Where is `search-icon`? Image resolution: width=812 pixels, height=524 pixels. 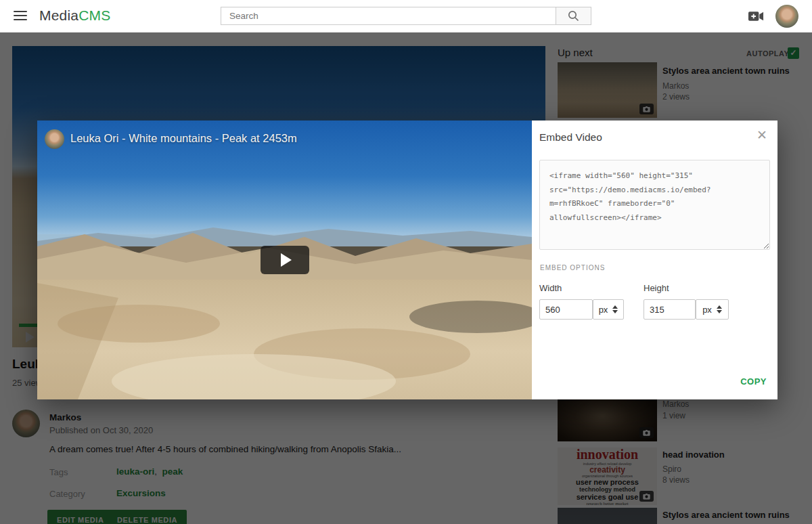
search-icon is located at coordinates (574, 16).